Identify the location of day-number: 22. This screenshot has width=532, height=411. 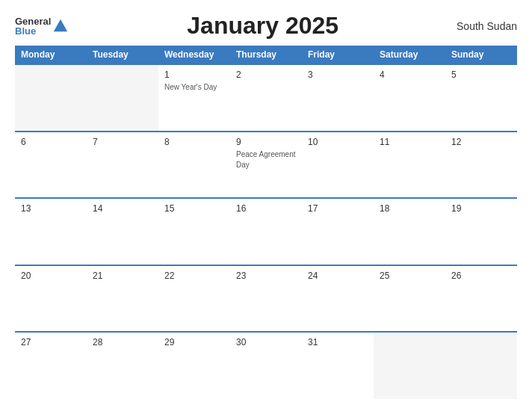
(194, 276).